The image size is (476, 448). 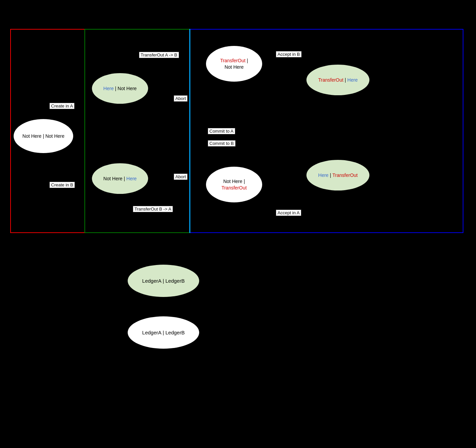 What do you see at coordinates (180, 99) in the screenshot?
I see `label-abort-1: Abort` at bounding box center [180, 99].